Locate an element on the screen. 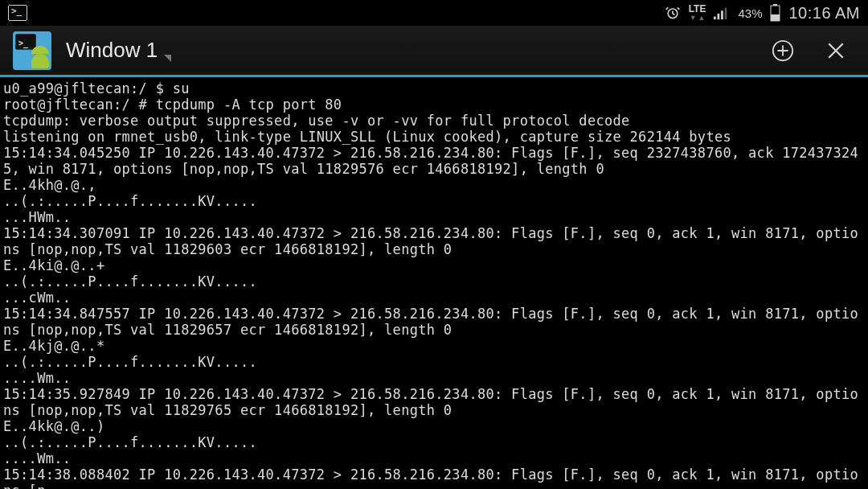 The height and width of the screenshot is (489, 868). battery-icon is located at coordinates (775, 13).